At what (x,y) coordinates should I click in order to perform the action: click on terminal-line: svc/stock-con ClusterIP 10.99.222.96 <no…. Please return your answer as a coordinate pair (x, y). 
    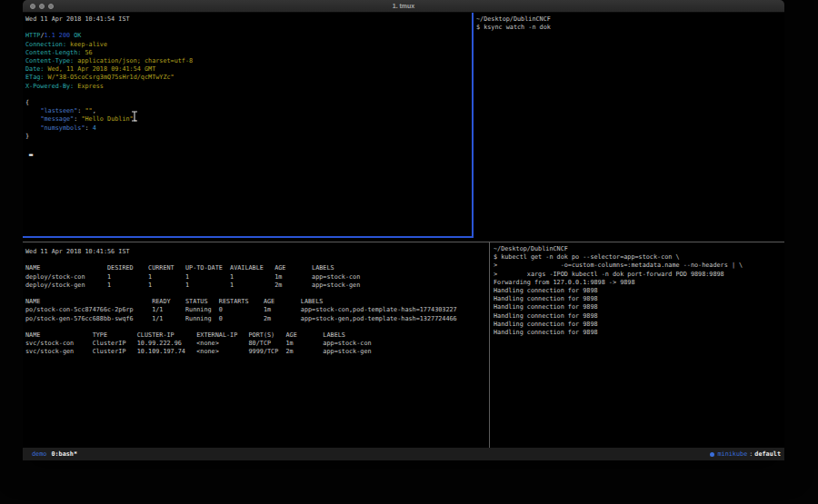
    Looking at the image, I should click on (257, 343).